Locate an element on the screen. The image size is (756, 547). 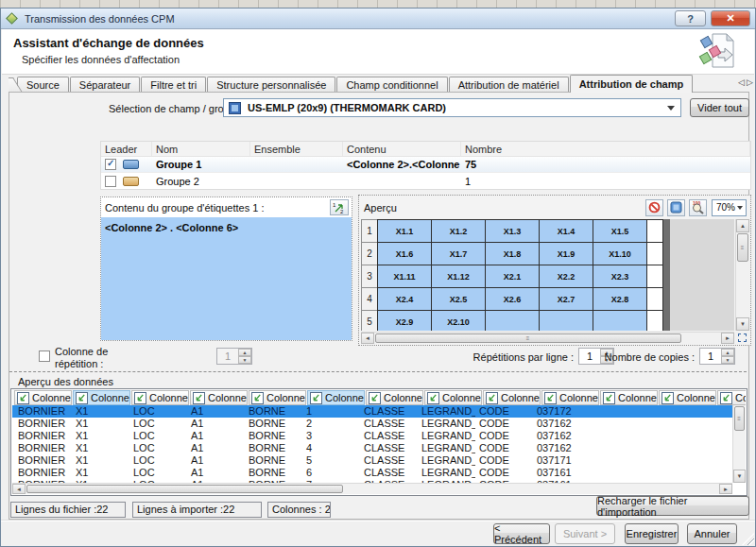
col-nombre: Nombre is located at coordinates (606, 149).